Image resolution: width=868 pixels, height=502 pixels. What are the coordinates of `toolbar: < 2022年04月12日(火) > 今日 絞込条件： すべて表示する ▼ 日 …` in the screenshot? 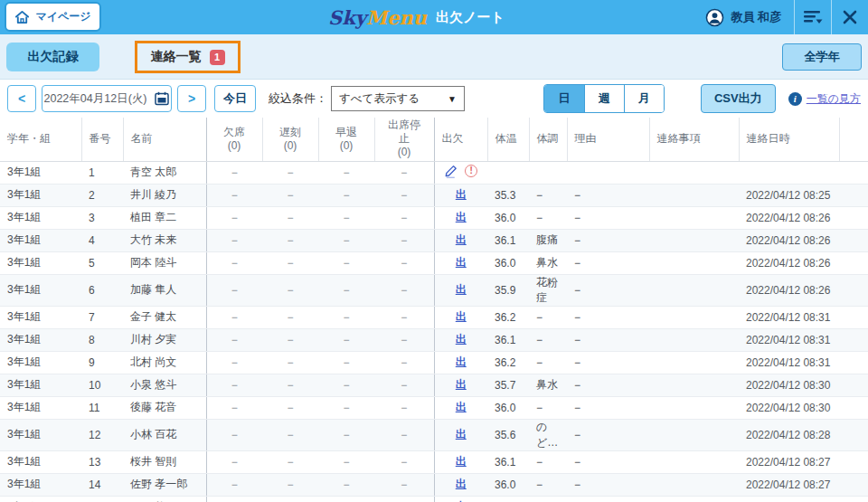 It's located at (434, 99).